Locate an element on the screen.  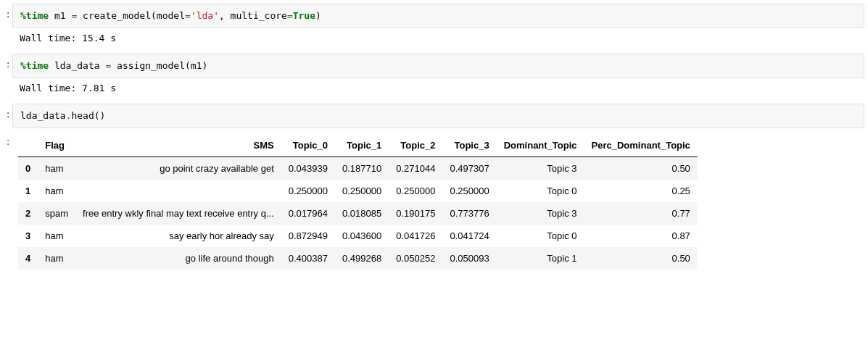
code-input: %time lda_data = assign_model(m1) is located at coordinates (438, 66).